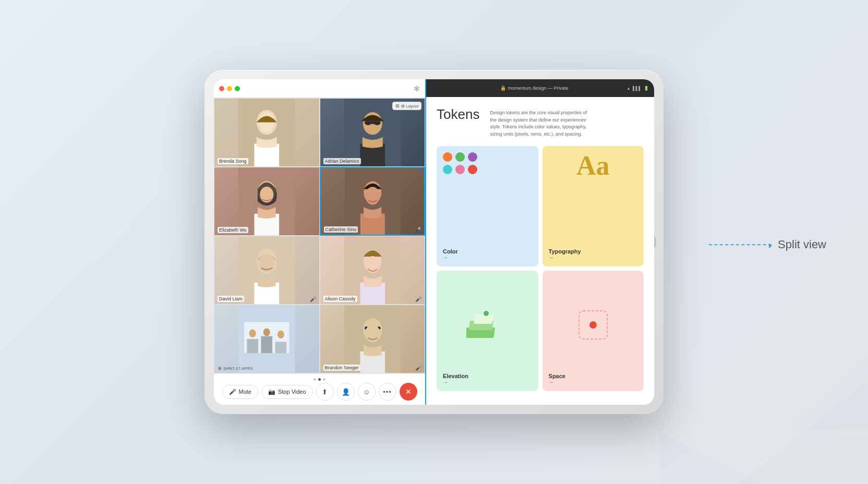 The image size is (868, 484). Describe the element at coordinates (319, 236) in the screenshot. I see `video-grid: Brenda Song ⊞` at that location.